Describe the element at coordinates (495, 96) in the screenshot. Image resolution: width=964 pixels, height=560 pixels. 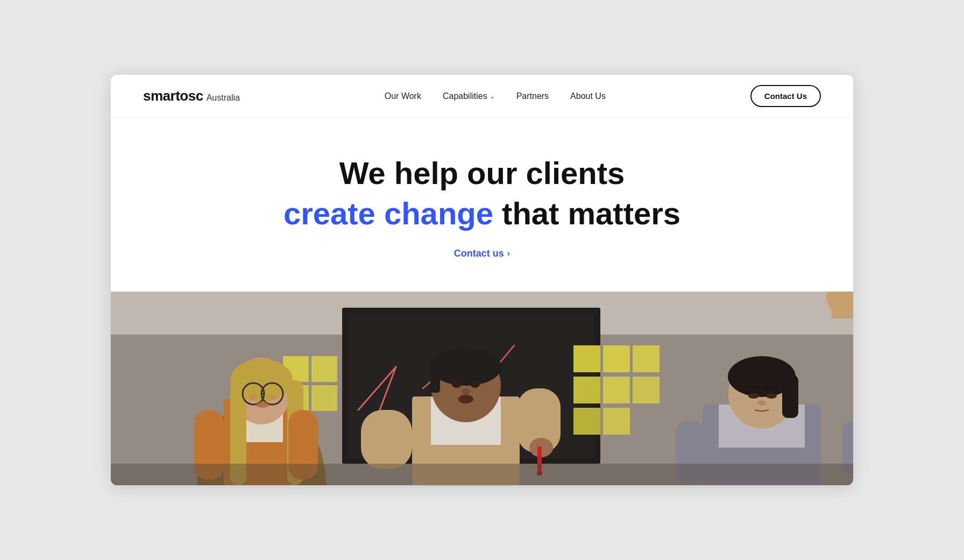
I see `nav-links: Our Work Capabilities ⌄ Partners About U…` at that location.